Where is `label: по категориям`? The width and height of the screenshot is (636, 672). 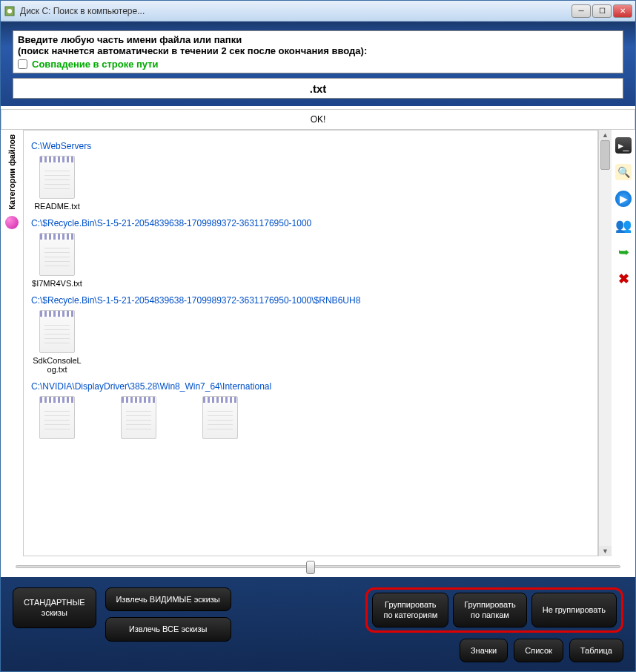
label: по категориям is located at coordinates (411, 615).